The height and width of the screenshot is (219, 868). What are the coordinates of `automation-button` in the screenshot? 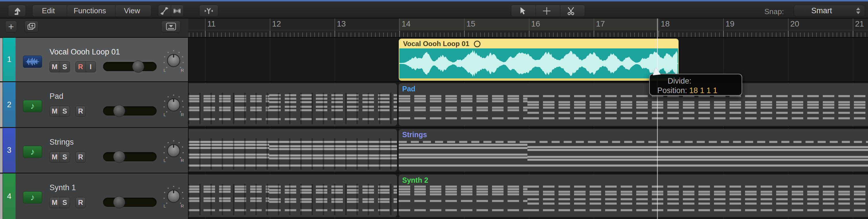 It's located at (165, 11).